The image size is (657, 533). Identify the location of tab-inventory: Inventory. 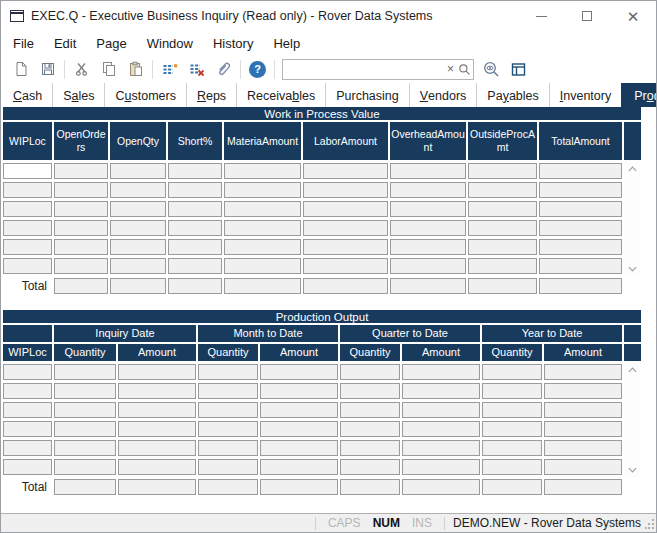
(585, 95).